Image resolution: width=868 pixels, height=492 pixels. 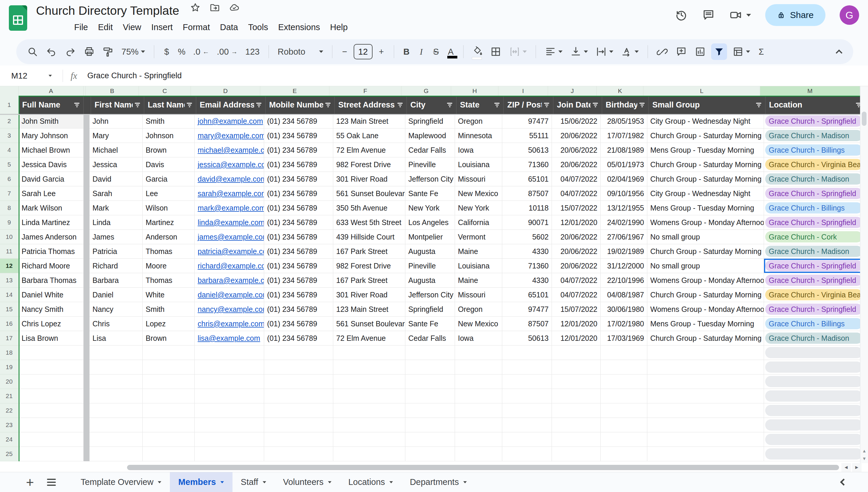 What do you see at coordinates (299, 121) in the screenshot?
I see `cell-E2: (01) 234 56789` at bounding box center [299, 121].